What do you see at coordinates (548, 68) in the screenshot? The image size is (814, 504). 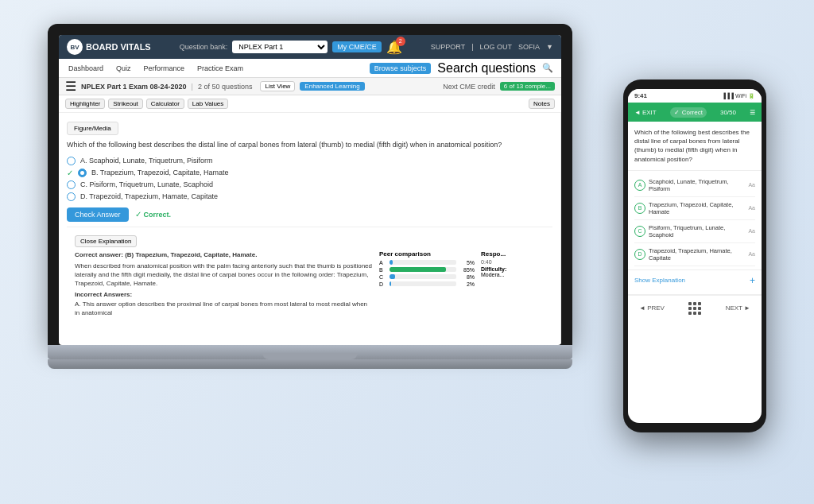 I see `search-icon-button: 🔍` at bounding box center [548, 68].